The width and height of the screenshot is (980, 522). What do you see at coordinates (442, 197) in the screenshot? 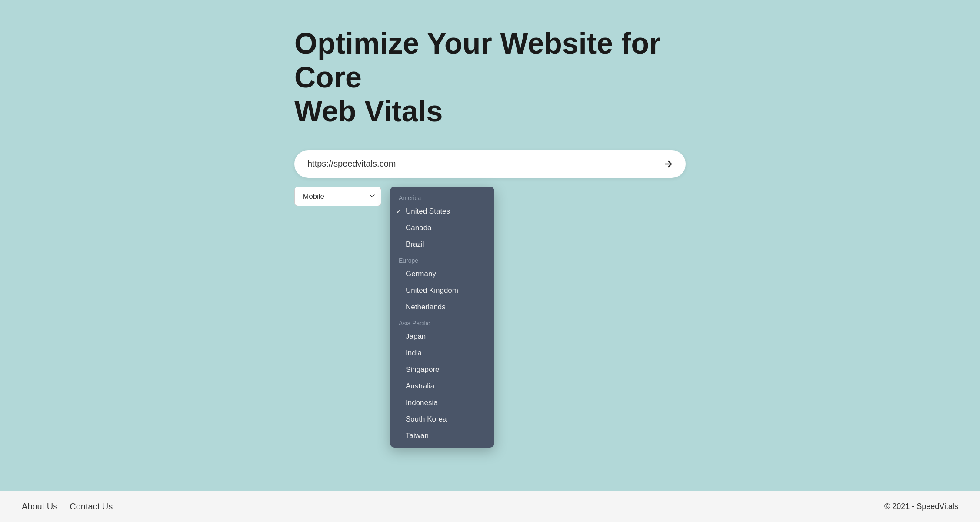
I see `group-label-america: America` at bounding box center [442, 197].